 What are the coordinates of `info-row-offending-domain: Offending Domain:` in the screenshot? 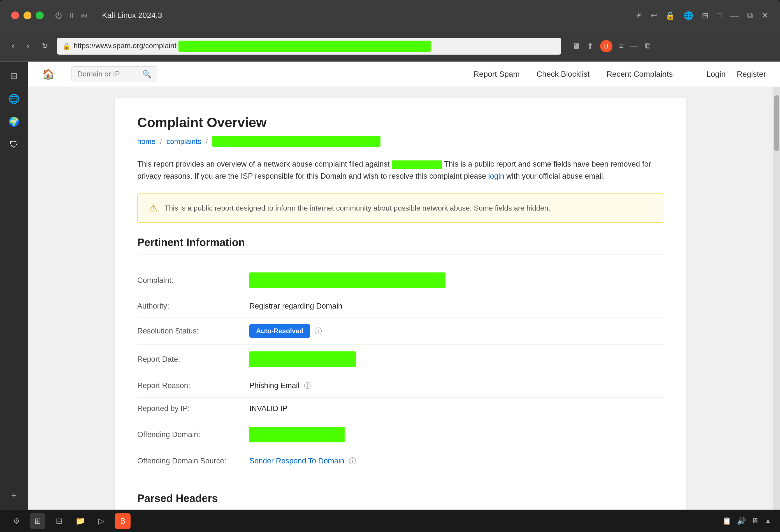 It's located at (401, 435).